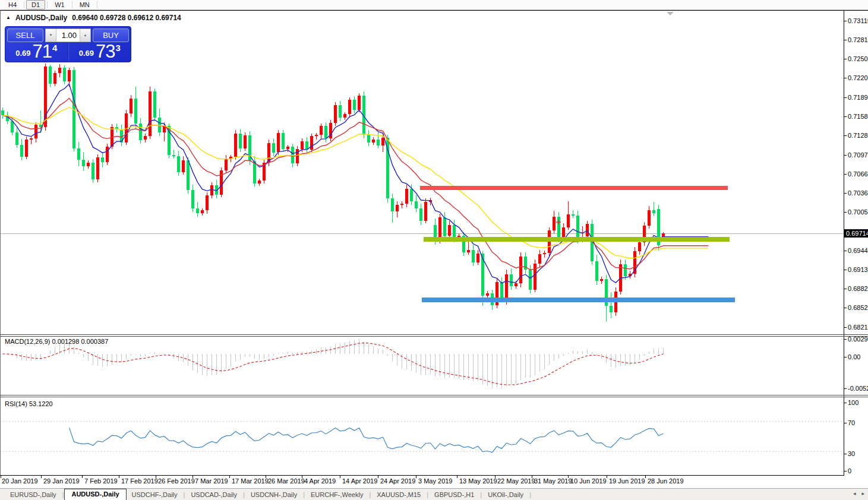 The width and height of the screenshot is (868, 500). What do you see at coordinates (105, 51) in the screenshot?
I see `buy-price-big: 73` at bounding box center [105, 51].